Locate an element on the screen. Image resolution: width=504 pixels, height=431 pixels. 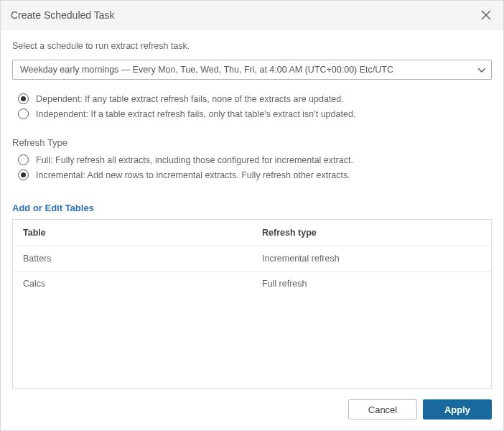
schedule-select-value: Weekday early mornings — Every Mon, Tue,… is located at coordinates (207, 70).